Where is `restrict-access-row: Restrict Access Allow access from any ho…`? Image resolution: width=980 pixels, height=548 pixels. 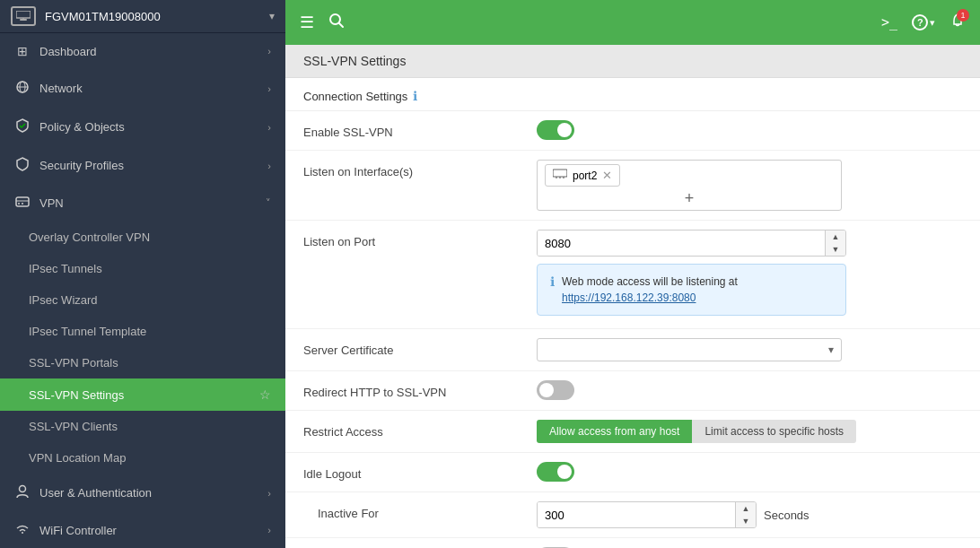
restrict-access-row: Restrict Access Allow access from any ho… is located at coordinates (633, 432).